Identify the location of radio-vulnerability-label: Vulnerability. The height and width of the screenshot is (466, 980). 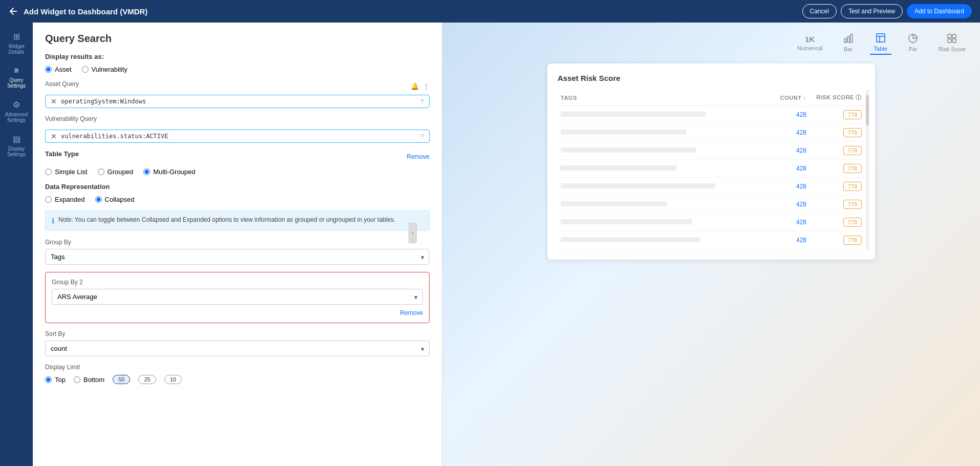
(110, 70).